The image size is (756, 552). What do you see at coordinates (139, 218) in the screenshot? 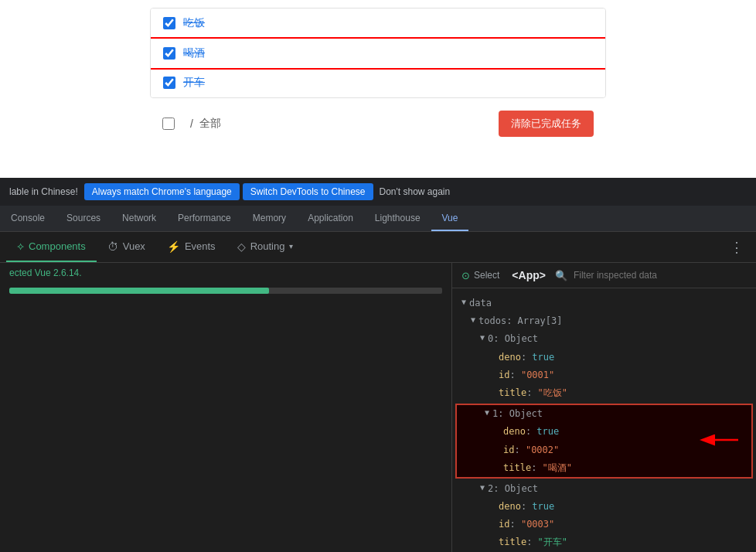
I see `tab-network: Network` at bounding box center [139, 218].